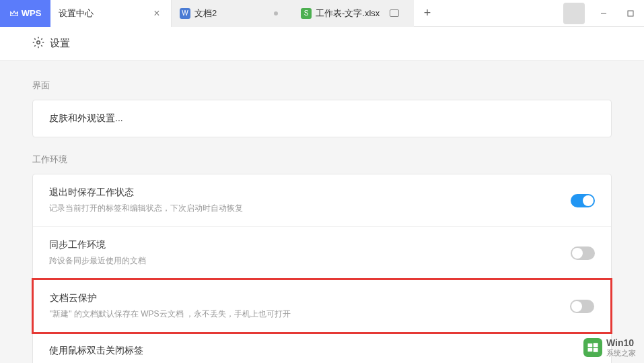 Image resolution: width=644 pixels, height=363 pixels. Describe the element at coordinates (610, 348) in the screenshot. I see `watermark: Win10 系统之家` at that location.